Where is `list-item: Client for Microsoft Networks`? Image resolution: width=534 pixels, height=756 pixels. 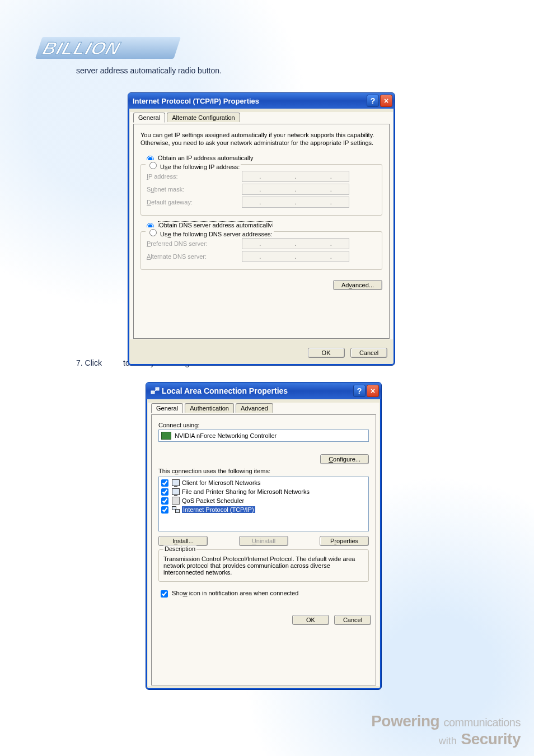
list-item: Client for Microsoft Networks is located at coordinates (264, 483).